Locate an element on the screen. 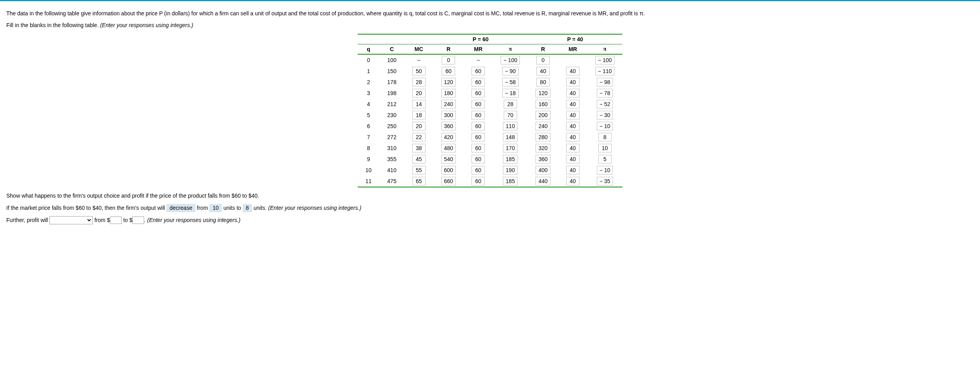  table-row: 11475656606018544040− 35 is located at coordinates (490, 182).